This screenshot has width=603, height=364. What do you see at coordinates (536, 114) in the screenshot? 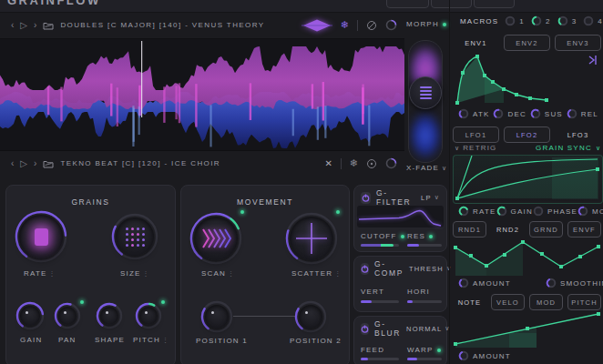
I see `sus-knob` at bounding box center [536, 114].